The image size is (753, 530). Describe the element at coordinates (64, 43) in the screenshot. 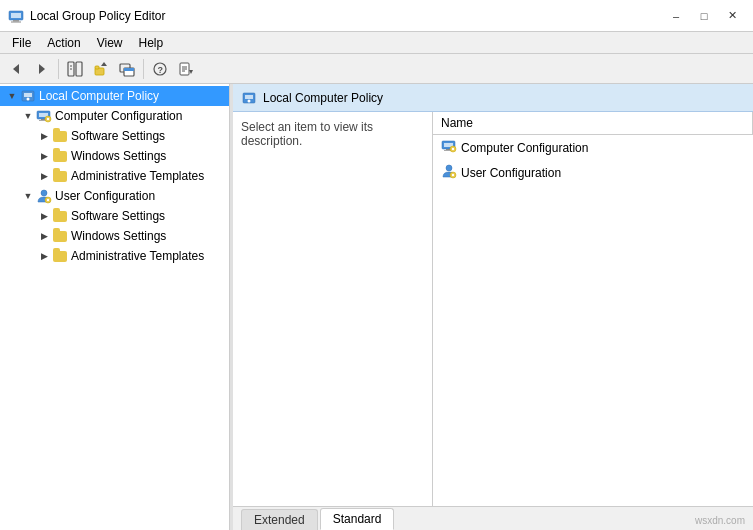

I see `menu-action: Action` at that location.